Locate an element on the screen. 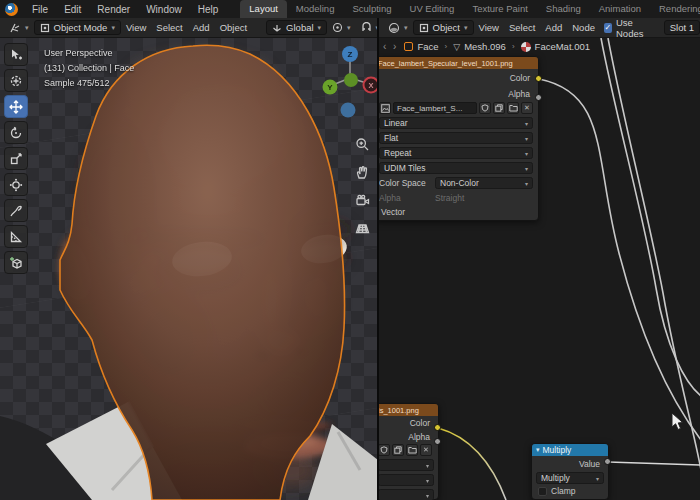  camera-view-button is located at coordinates (362, 200).